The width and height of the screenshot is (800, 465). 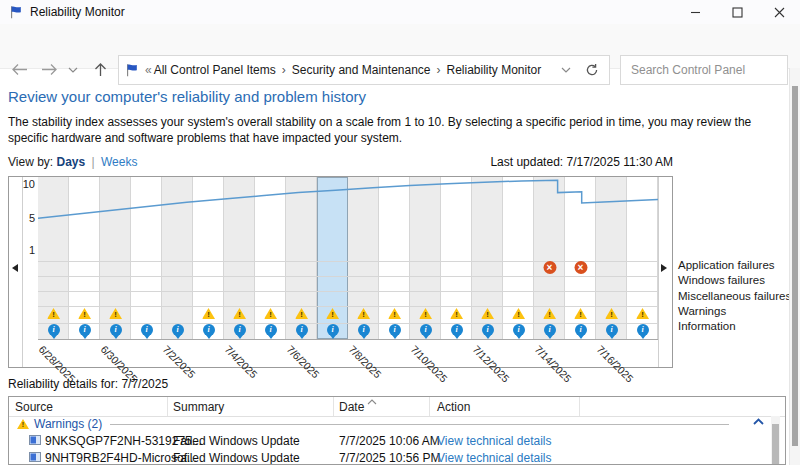 What do you see at coordinates (695, 12) in the screenshot?
I see `minimize-button` at bounding box center [695, 12].